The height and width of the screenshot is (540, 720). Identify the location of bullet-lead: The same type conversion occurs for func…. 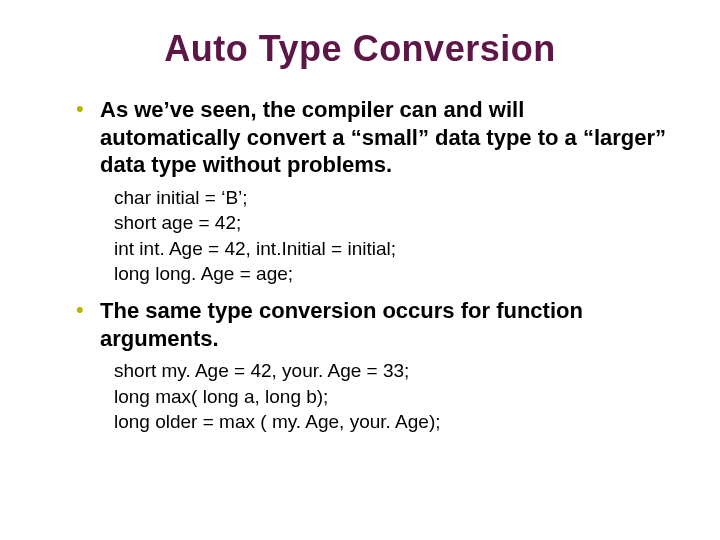
(385, 324).